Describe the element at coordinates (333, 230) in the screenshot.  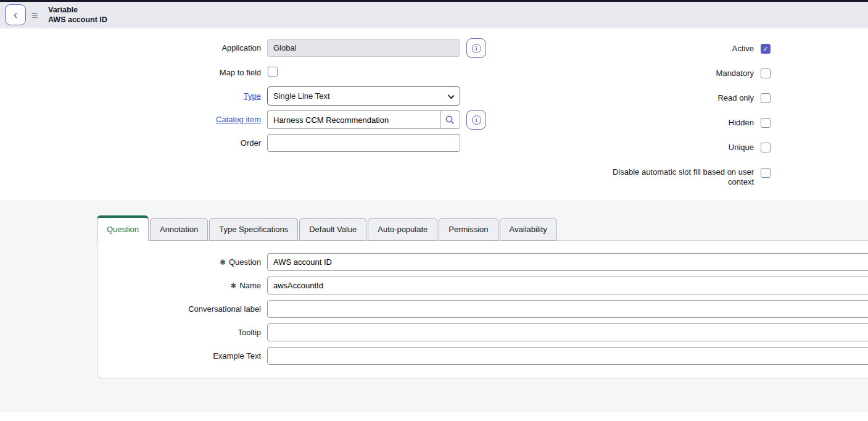
I see `tab-default-value: Default Value` at that location.